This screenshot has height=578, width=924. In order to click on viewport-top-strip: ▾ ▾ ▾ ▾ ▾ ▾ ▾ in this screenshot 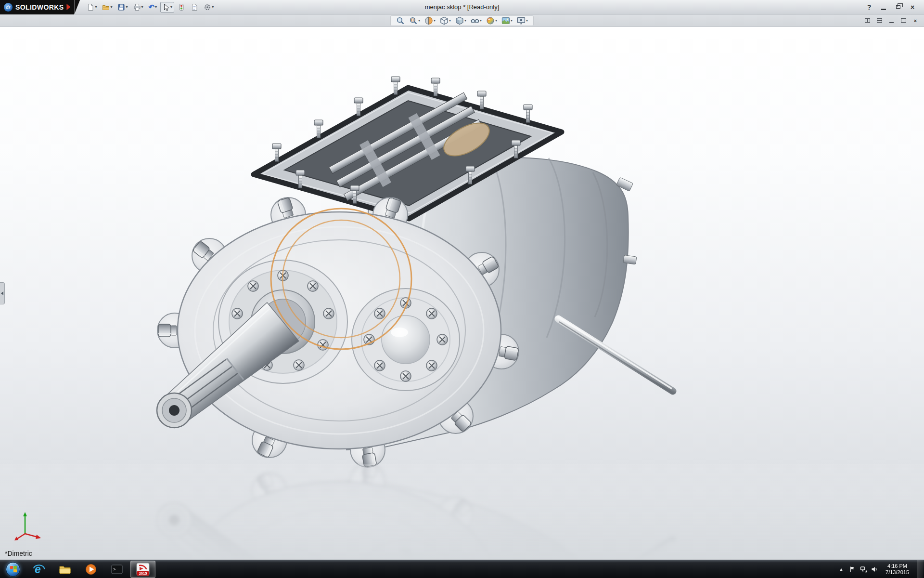, I will do `click(462, 21)`.